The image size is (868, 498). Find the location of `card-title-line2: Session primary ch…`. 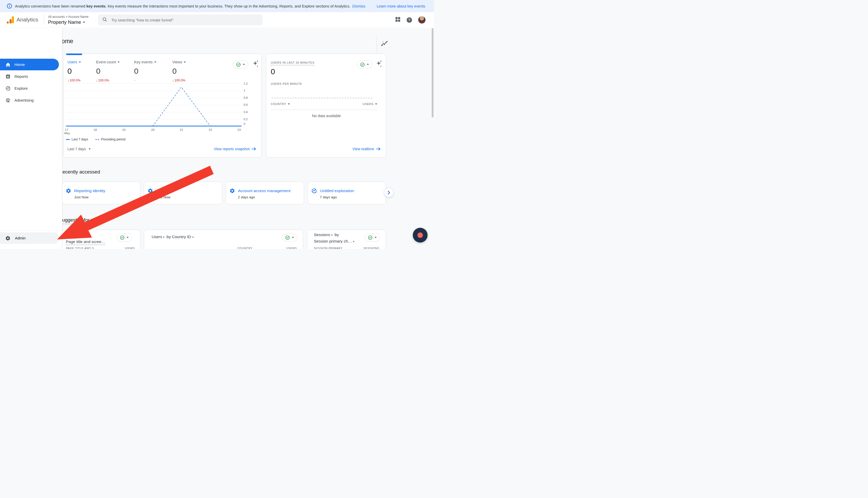

card-title-line2: Session primary ch… is located at coordinates (334, 241).